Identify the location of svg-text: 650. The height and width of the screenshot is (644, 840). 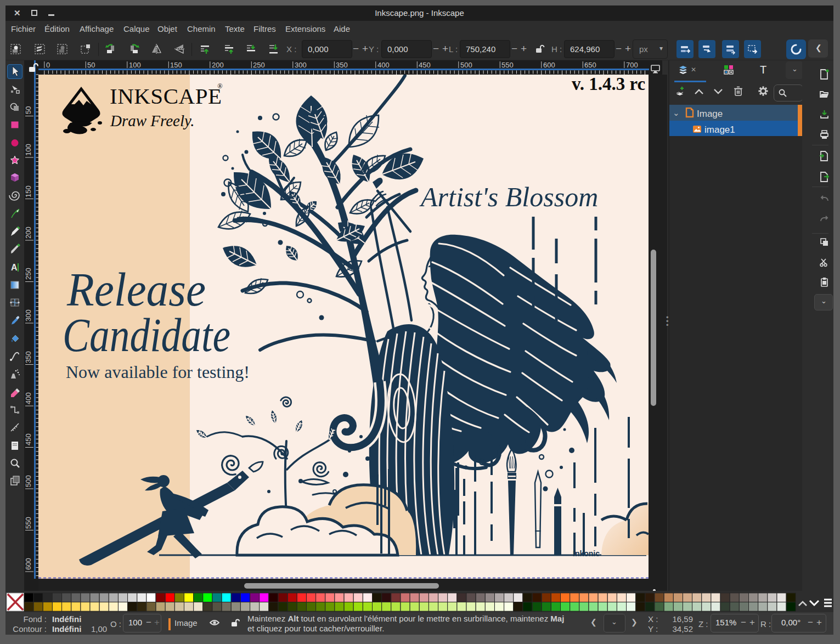
(590, 65).